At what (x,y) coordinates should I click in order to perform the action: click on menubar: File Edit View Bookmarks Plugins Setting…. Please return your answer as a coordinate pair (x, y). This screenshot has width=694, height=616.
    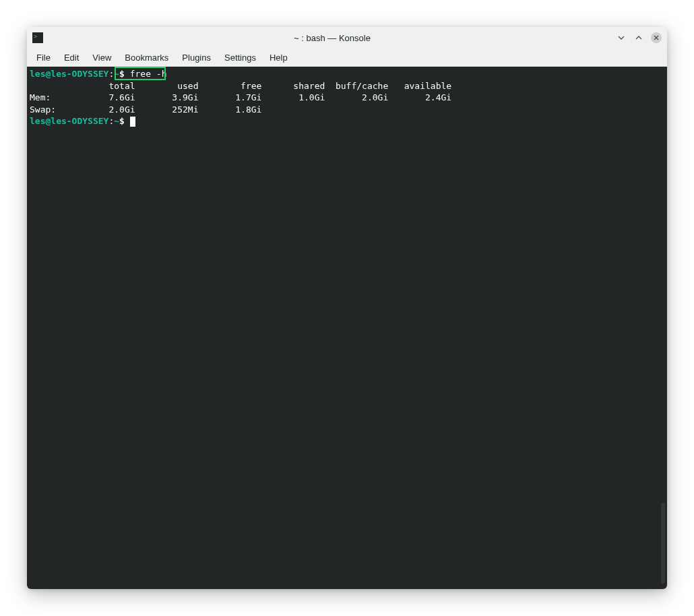
    Looking at the image, I should click on (347, 58).